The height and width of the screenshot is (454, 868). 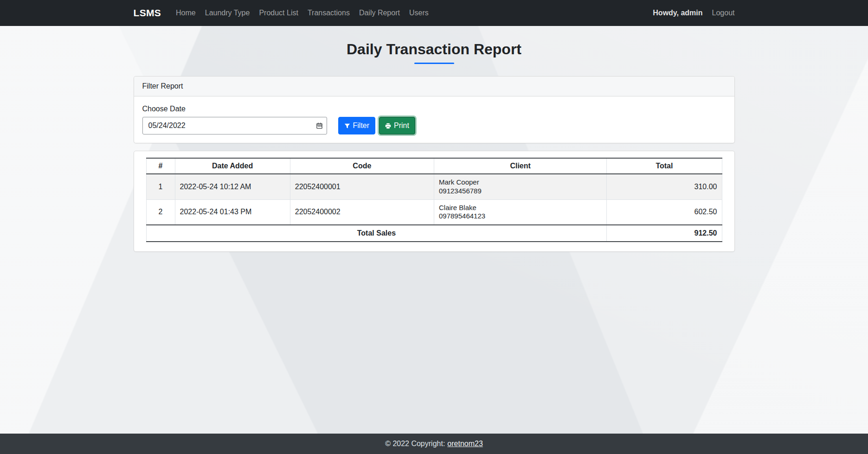 What do you see at coordinates (434, 109) in the screenshot?
I see `filter-card: Filter Report Choose Date` at bounding box center [434, 109].